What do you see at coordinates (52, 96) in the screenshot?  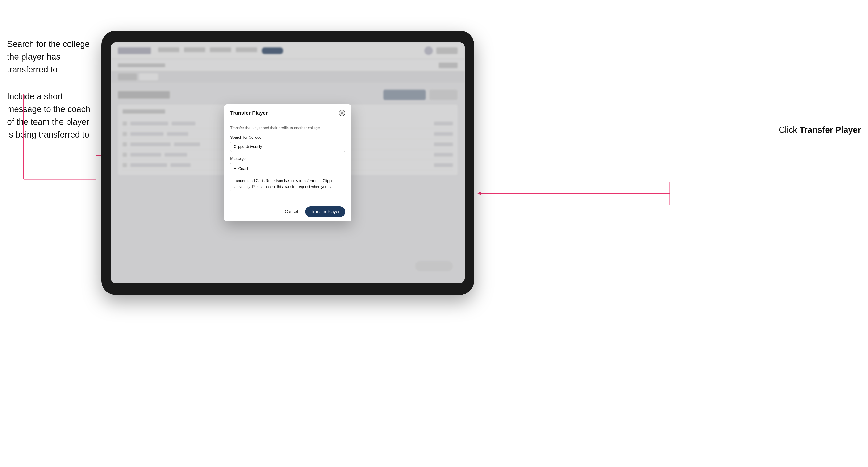 I see `left-annotations: Search for the college the player has tr…` at bounding box center [52, 96].